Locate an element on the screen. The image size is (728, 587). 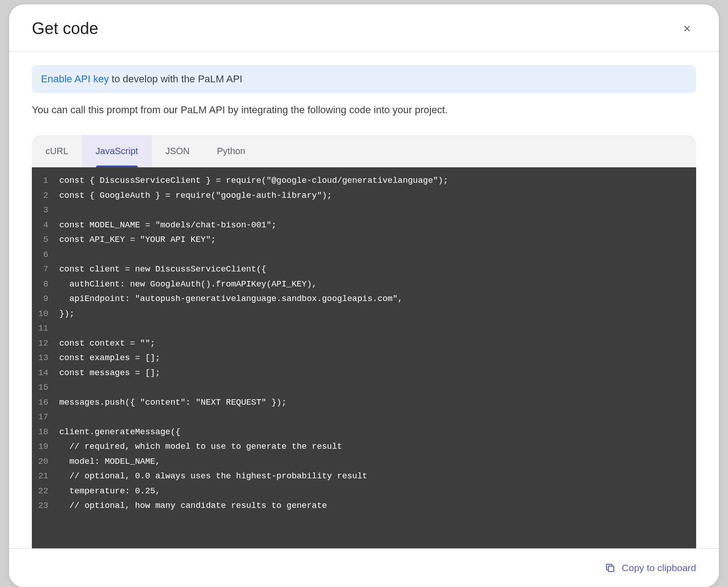
tab-curl: cURL is located at coordinates (57, 151).